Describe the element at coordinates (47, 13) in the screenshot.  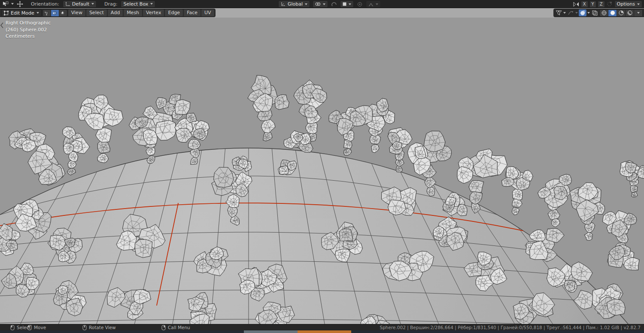
I see `vertex-select-button` at that location.